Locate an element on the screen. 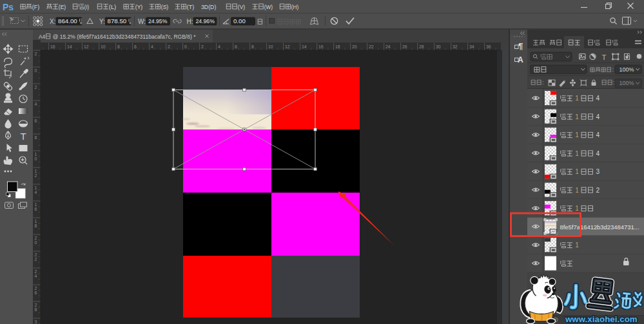 The image size is (644, 324). svg-text: (T) is located at coordinates (191, 6).